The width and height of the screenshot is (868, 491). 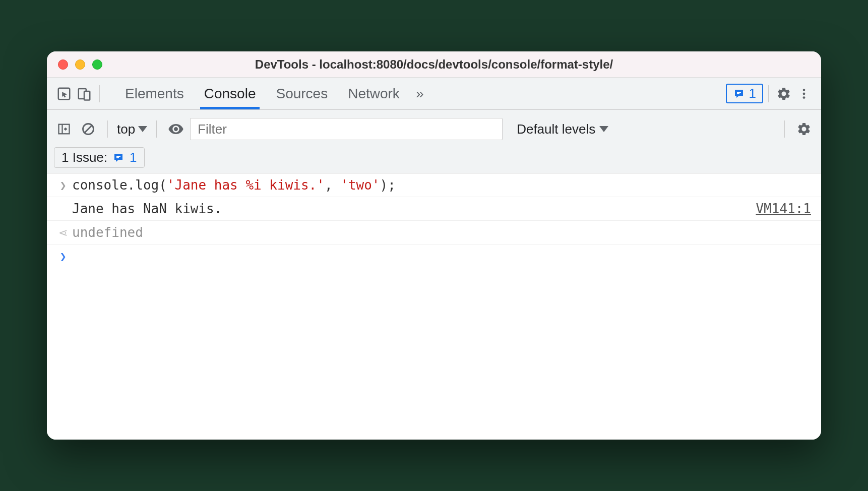 What do you see at coordinates (301, 94) in the screenshot?
I see `tab-sources: Sources` at bounding box center [301, 94].